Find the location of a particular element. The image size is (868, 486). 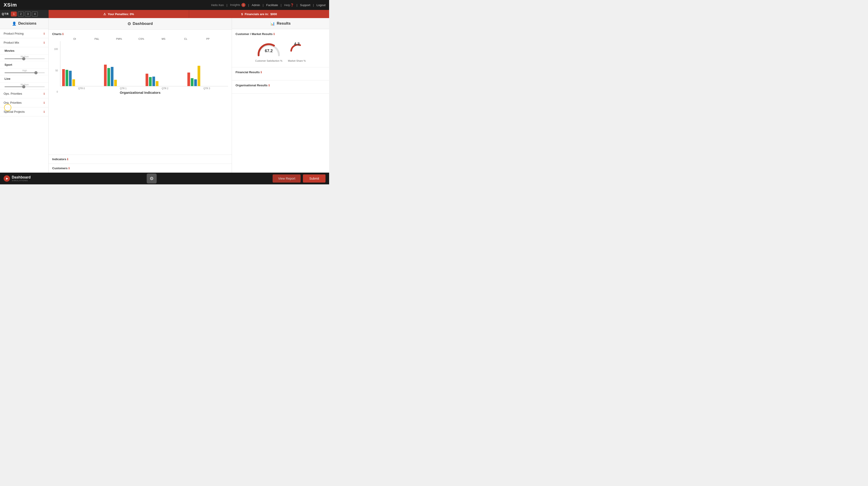

market-share-gauge: 4.3 is located at coordinates (297, 49).